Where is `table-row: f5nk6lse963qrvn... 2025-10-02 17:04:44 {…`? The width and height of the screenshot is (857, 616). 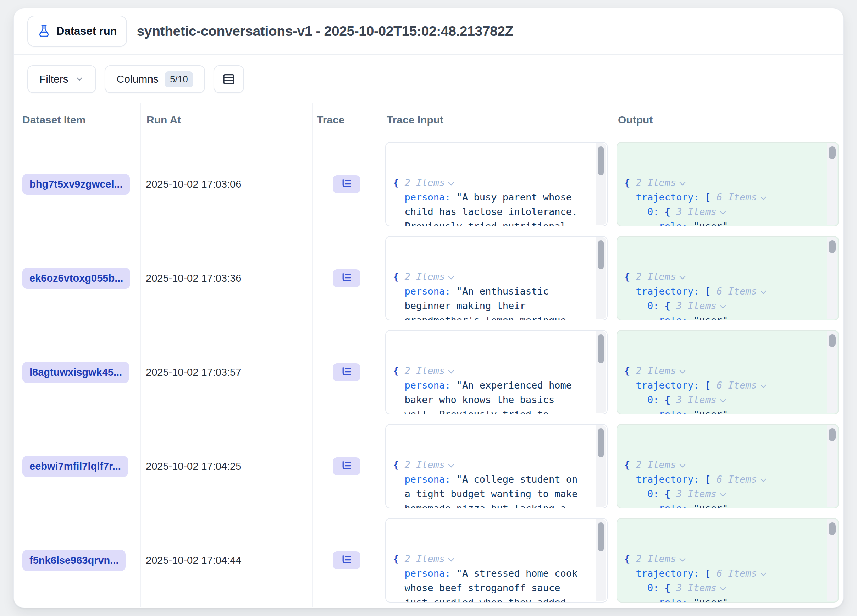 table-row: f5nk6lse963qrvn... 2025-10-02 17:04:44 {… is located at coordinates (428, 560).